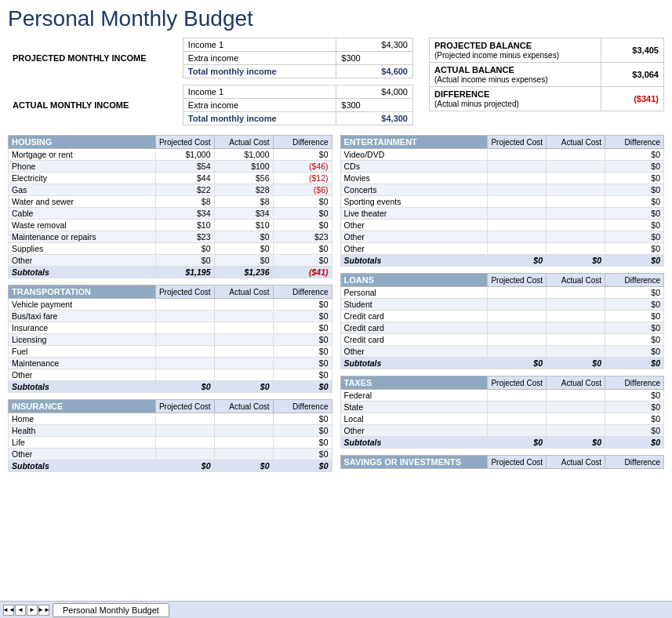 The width and height of the screenshot is (672, 618). What do you see at coordinates (303, 317) in the screenshot?
I see `cell-1-3: $0` at bounding box center [303, 317].